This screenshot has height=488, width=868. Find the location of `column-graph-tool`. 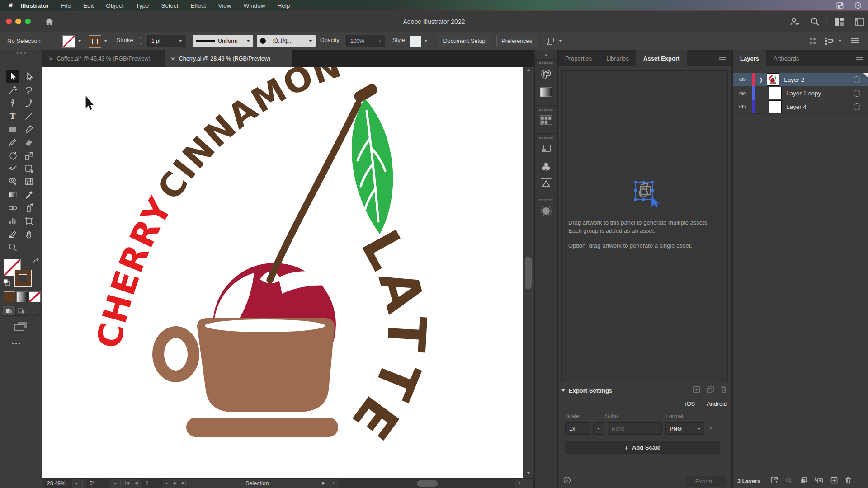

column-graph-tool is located at coordinates (13, 221).